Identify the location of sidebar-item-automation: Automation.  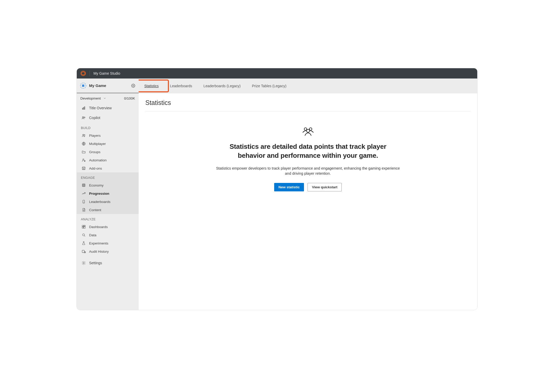
(108, 160).